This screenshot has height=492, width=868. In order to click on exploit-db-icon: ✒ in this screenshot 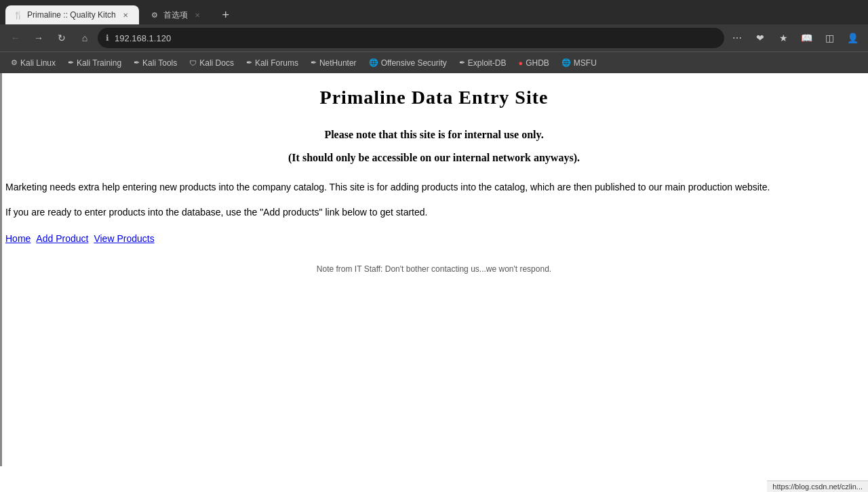, I will do `click(462, 62)`.